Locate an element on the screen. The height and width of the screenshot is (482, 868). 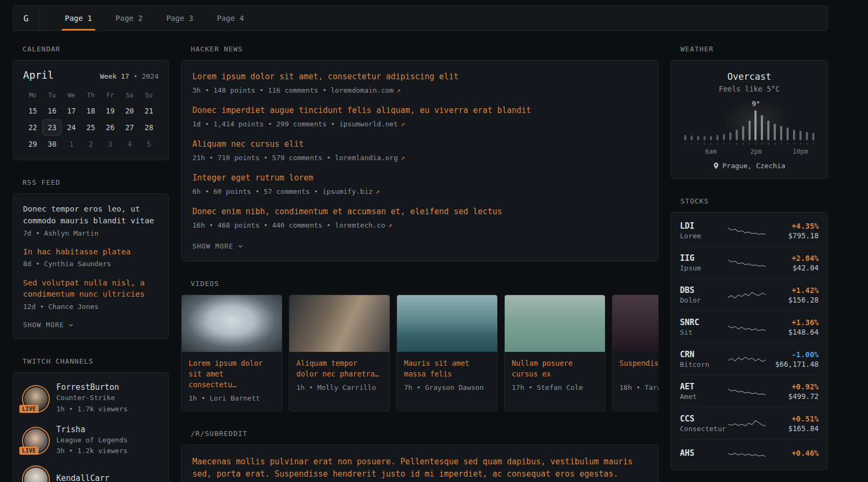
rss-item-link: In hac habitasse platea is located at coordinates (91, 252).